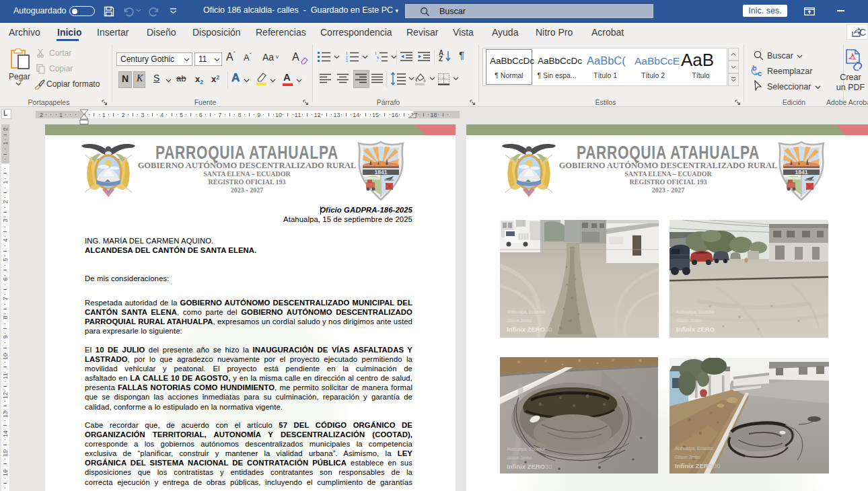  I want to click on svg-text: 3, so click(347, 61).